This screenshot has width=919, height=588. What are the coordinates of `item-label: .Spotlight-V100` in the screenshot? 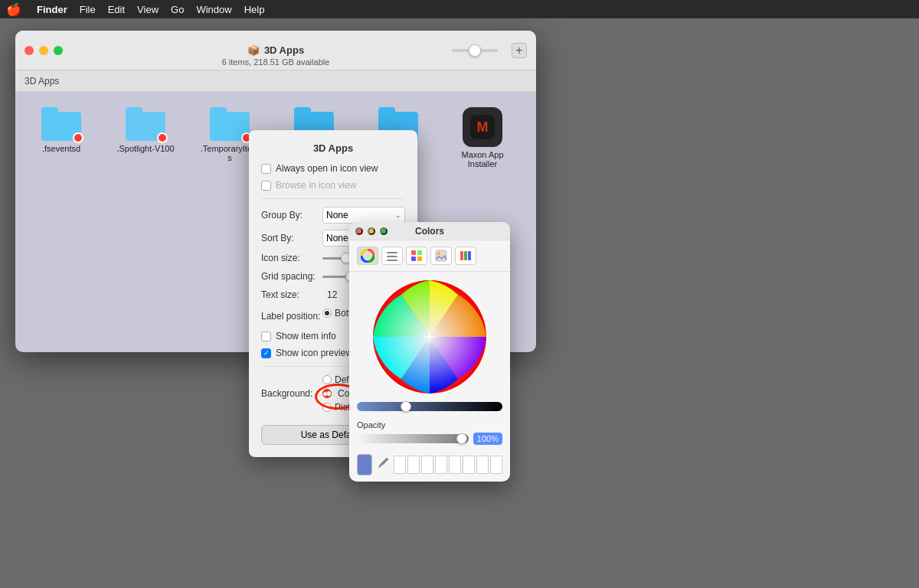 It's located at (146, 149).